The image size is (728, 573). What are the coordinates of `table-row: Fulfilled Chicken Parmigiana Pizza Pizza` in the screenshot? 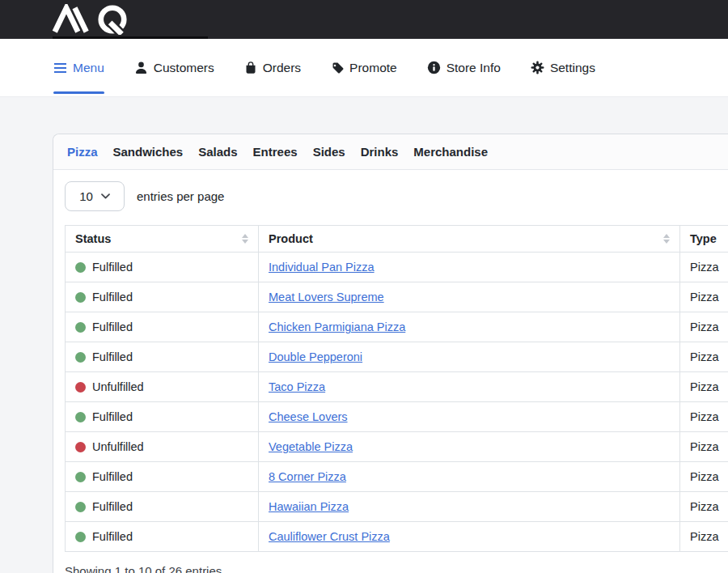 It's located at (396, 327).